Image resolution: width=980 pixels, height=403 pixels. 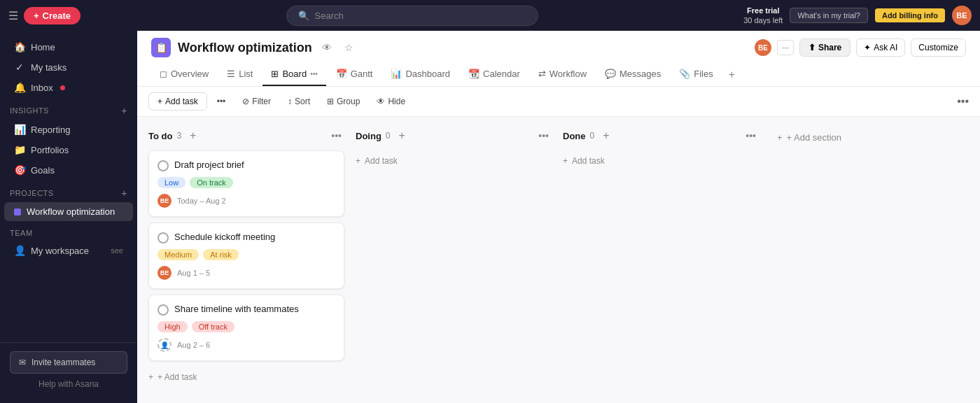 What do you see at coordinates (391, 101) in the screenshot?
I see `hide-button: 👁 Hide` at bounding box center [391, 101].